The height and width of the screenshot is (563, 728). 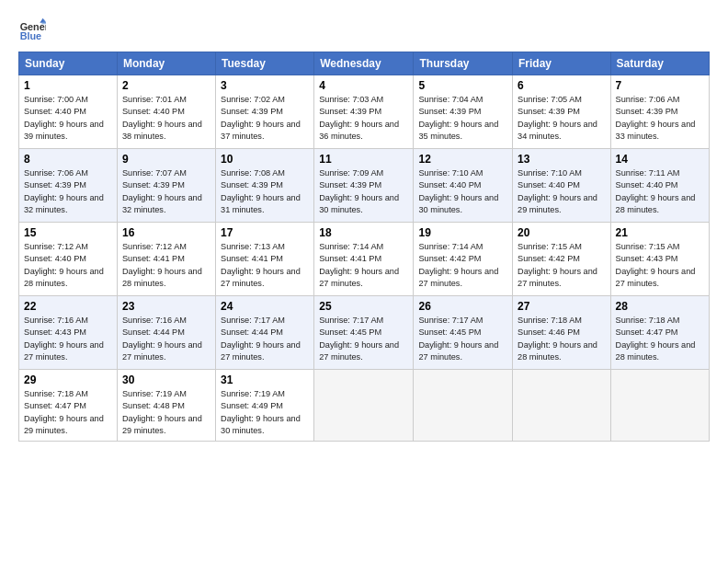 I want to click on day-number: 12, so click(x=463, y=159).